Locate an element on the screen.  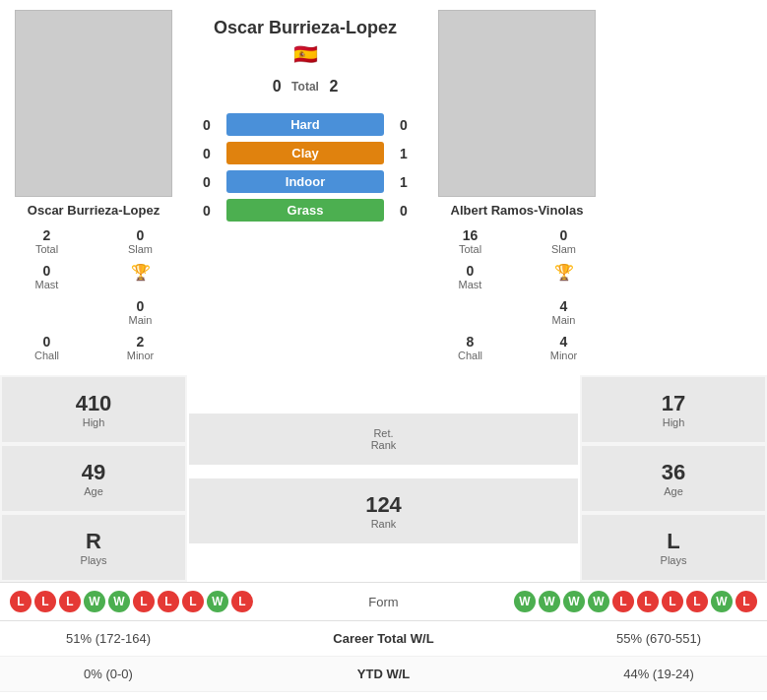
player2-slam-label: Slam is located at coordinates (563, 249).